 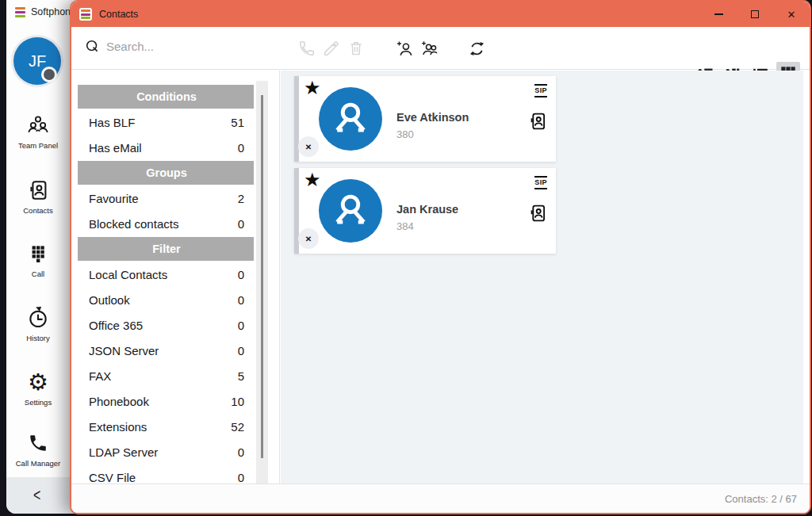 I want to click on filter-label: Has BLF, so click(x=160, y=122).